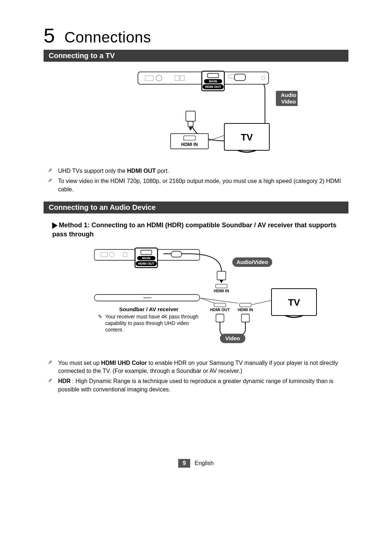  I want to click on soundbar-note-2: capability to pass through UHD video, so click(147, 323).